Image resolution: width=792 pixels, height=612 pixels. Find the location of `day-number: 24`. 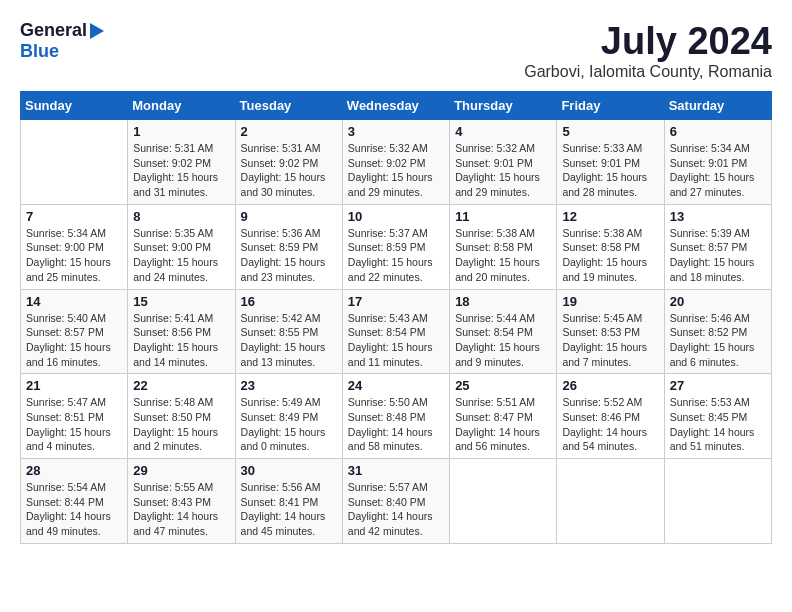

day-number: 24 is located at coordinates (396, 386).